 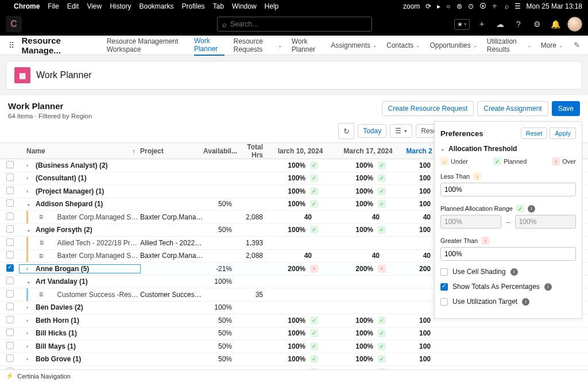 I want to click on global-search: ⌕, so click(x=295, y=24).